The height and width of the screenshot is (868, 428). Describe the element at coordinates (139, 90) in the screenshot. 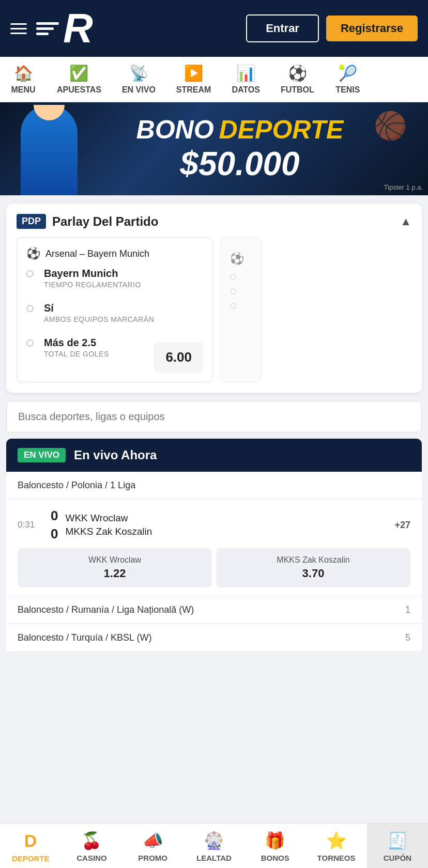

I see `nav-label-en-vivo: EN VIVO` at that location.